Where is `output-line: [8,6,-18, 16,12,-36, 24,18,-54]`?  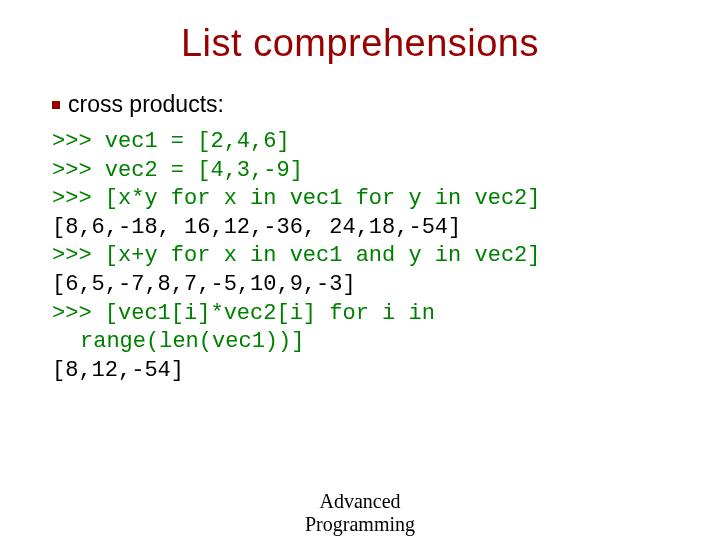
output-line: [8,6,-18, 16,12,-36, 24,18,-54] is located at coordinates (367, 228).